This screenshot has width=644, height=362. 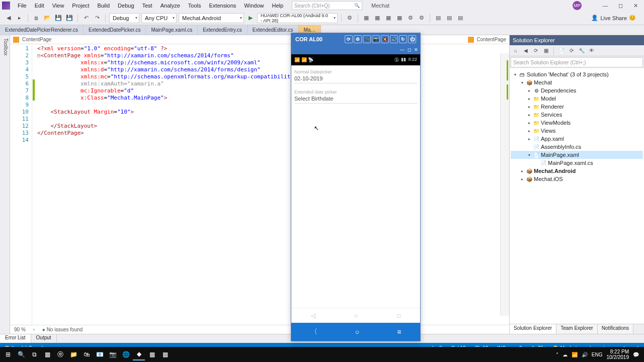 What do you see at coordinates (80, 6) in the screenshot?
I see `menu-project: Project` at bounding box center [80, 6].